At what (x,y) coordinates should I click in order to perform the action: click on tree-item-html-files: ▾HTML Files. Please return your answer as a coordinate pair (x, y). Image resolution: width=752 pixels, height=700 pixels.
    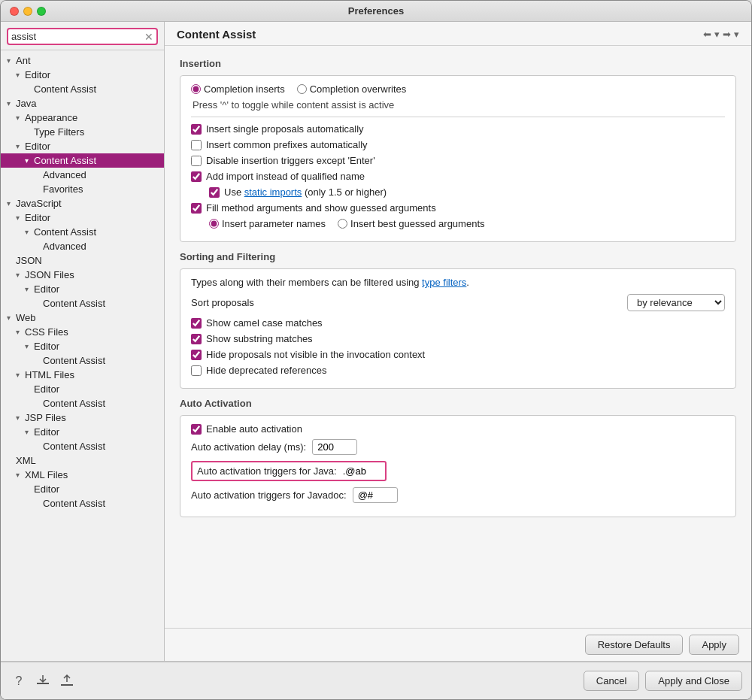
    Looking at the image, I should click on (83, 374).